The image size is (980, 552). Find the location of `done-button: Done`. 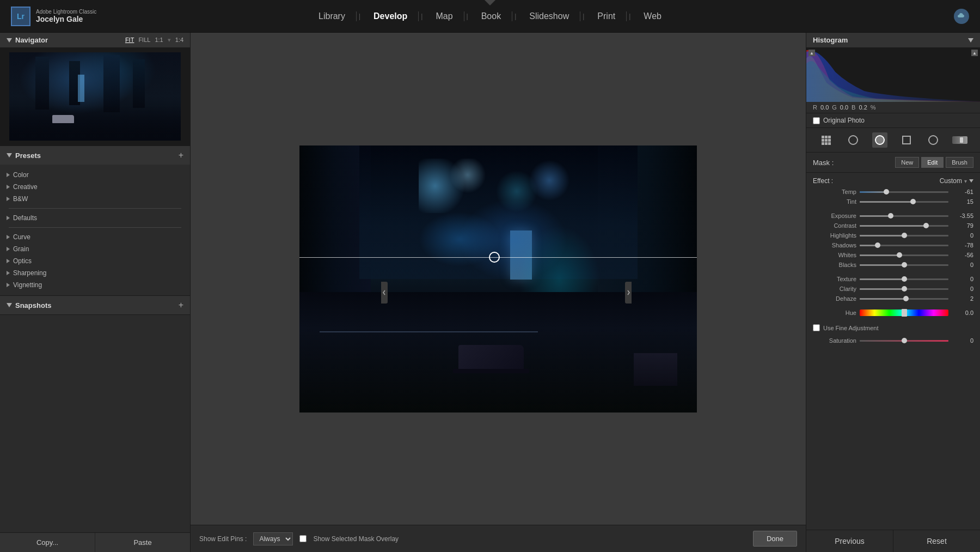

done-button: Done is located at coordinates (775, 538).